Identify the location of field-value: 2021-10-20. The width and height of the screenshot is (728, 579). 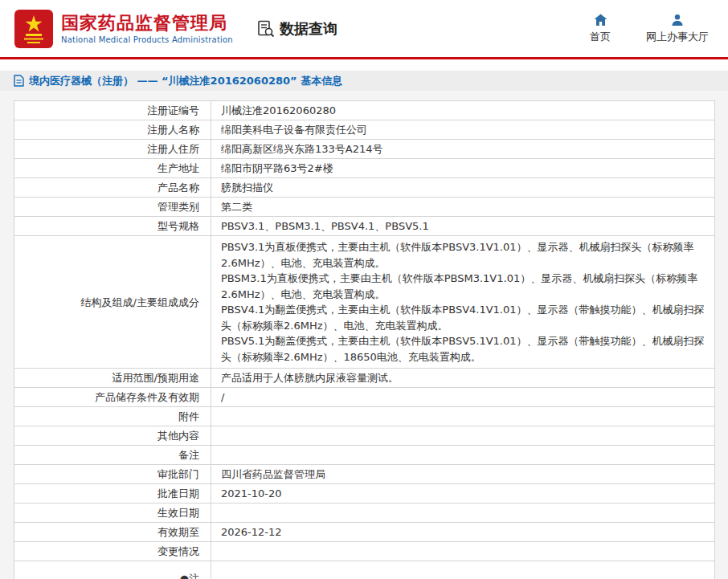
(463, 494).